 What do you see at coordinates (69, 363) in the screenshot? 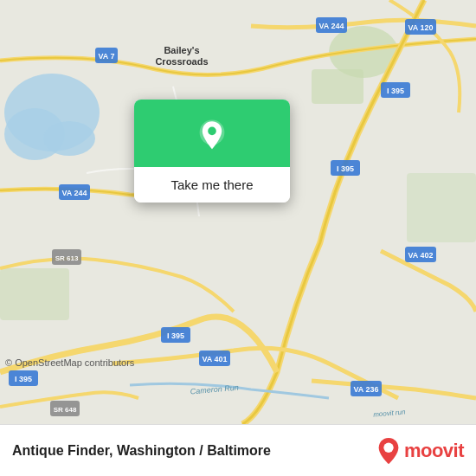
I see `copyright-text: © OpenStreetMap contributors` at bounding box center [69, 363].